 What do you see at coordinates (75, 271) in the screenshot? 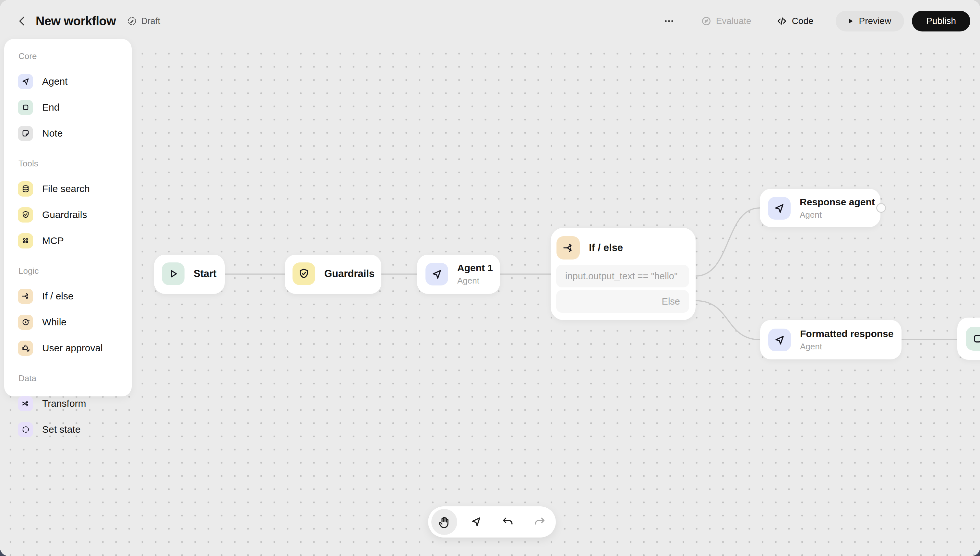
I see `section-label-logic: Logic` at bounding box center [75, 271].